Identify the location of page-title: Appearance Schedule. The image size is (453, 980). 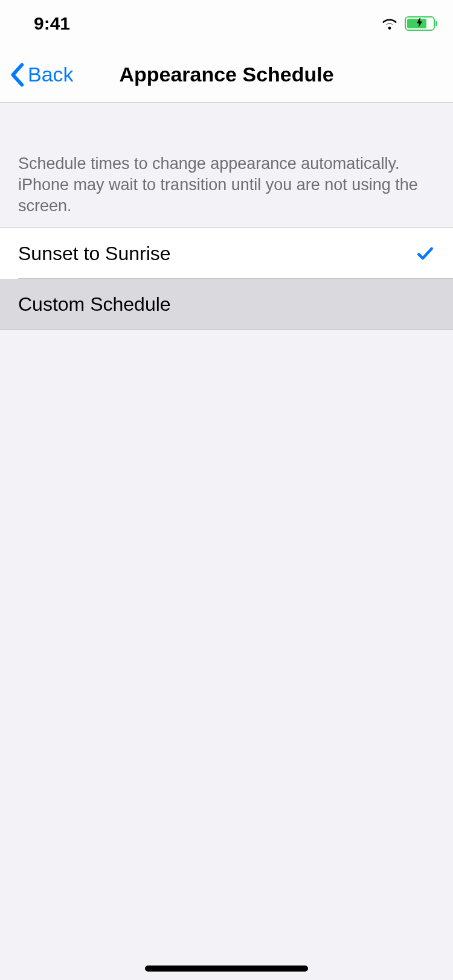
(226, 75).